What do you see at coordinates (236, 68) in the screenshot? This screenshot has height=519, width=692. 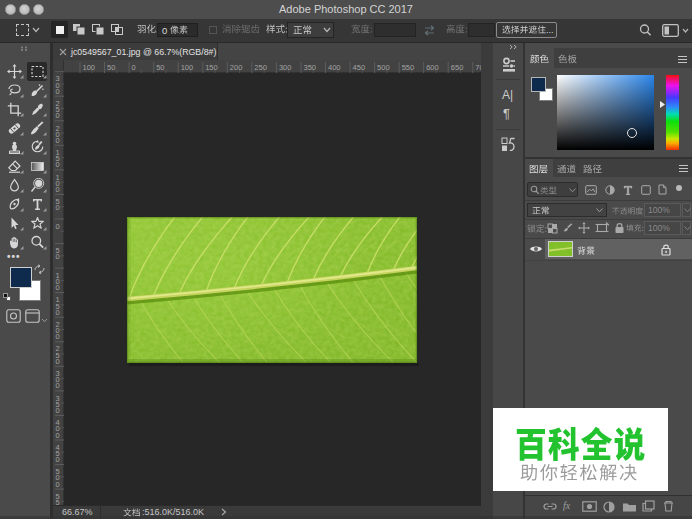 I see `svg-text: 200` at bounding box center [236, 68].